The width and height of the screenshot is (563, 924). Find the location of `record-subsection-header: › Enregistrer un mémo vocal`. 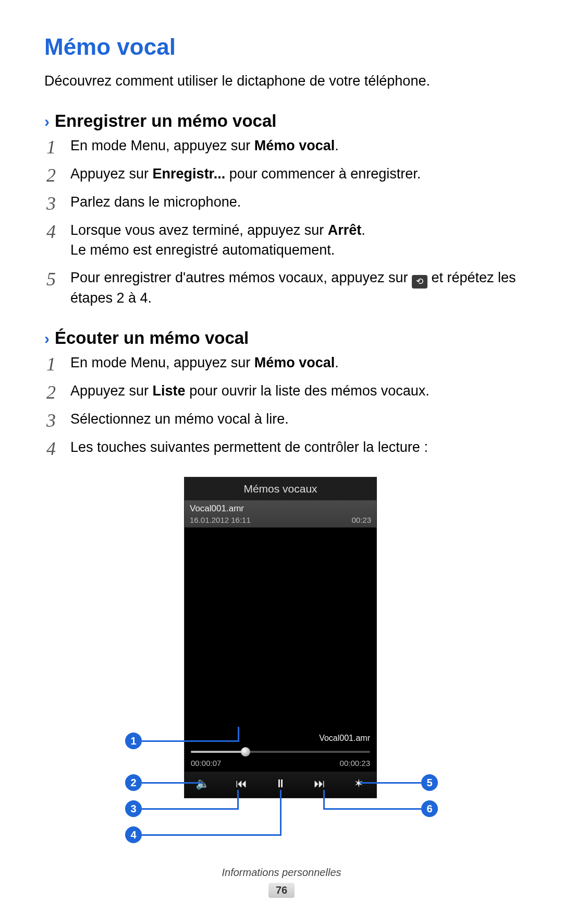

record-subsection-header: › Enregistrer un mémo vocal is located at coordinates (282, 121).